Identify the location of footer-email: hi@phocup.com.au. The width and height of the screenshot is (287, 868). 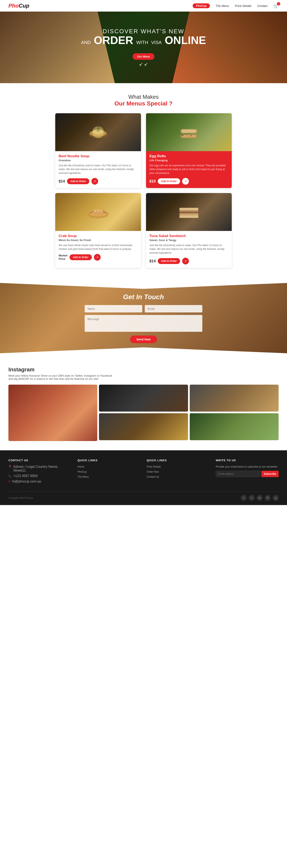
(27, 482).